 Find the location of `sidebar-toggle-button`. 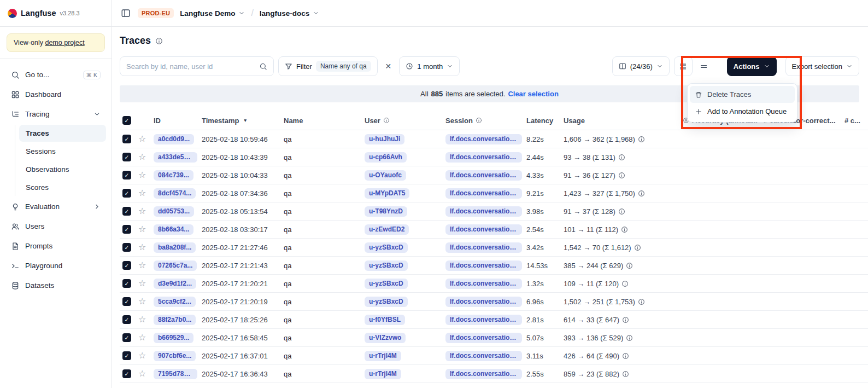

sidebar-toggle-button is located at coordinates (126, 13).